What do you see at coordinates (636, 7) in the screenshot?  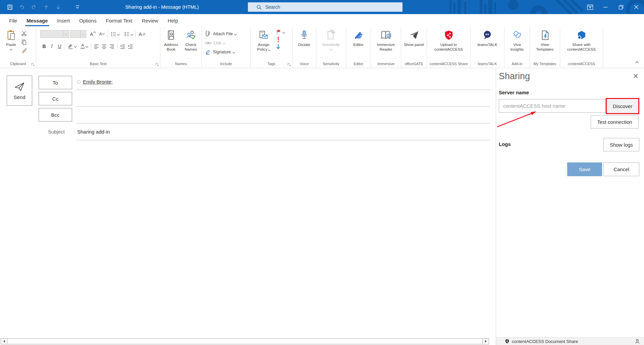 I see `close-window-button` at bounding box center [636, 7].